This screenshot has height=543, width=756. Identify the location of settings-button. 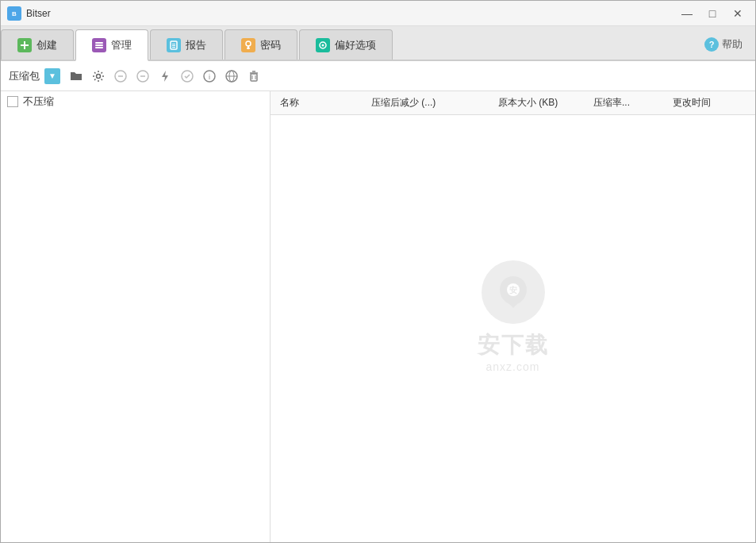
(98, 76).